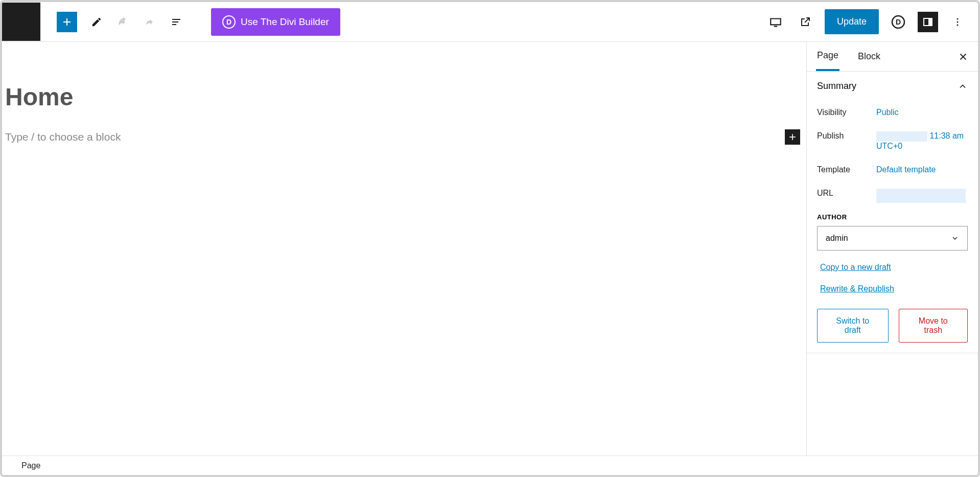  I want to click on editor-top-bar: D Use The Divi Builder Update D, so click(490, 22).